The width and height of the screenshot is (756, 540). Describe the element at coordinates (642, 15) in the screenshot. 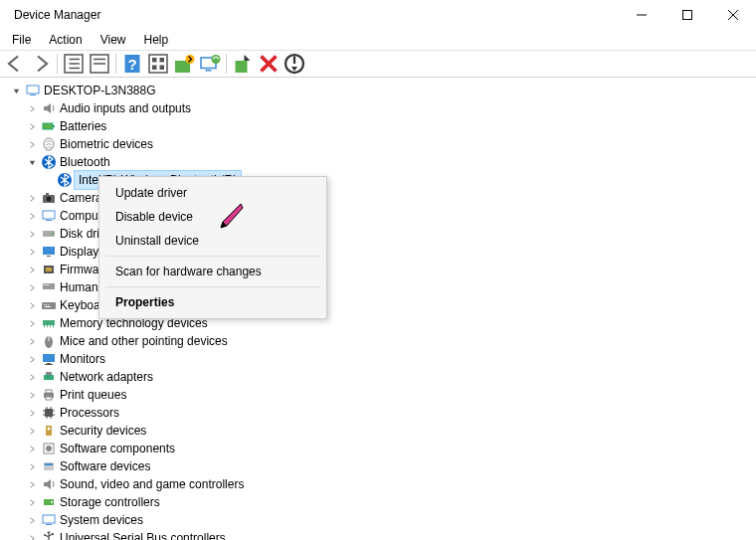

I see `minimize-button` at that location.